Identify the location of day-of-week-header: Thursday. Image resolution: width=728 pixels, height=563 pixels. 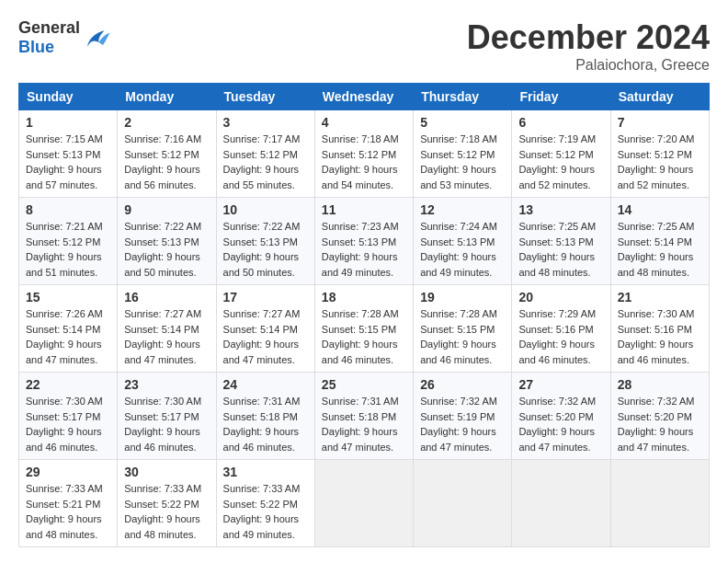
(463, 98).